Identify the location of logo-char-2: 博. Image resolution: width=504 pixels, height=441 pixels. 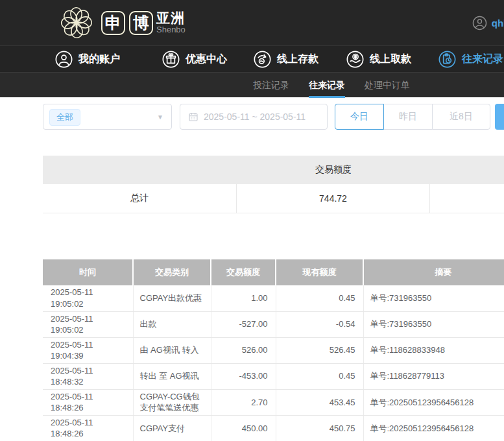
(141, 23).